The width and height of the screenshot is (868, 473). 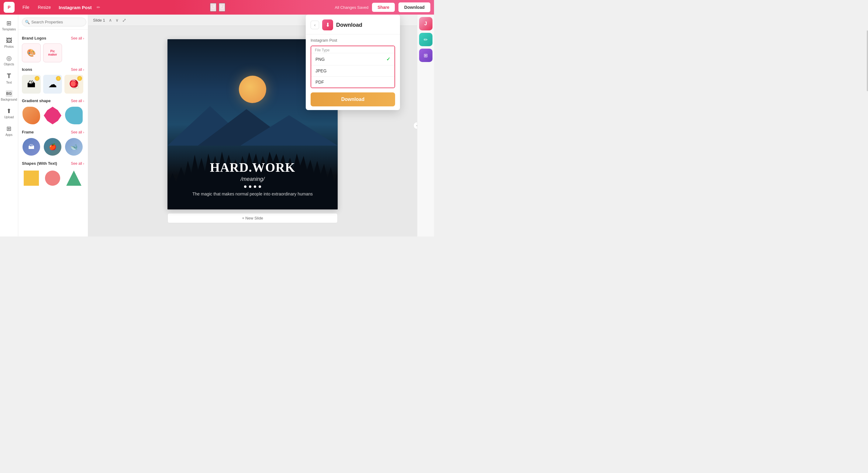 I want to click on text-icon: T, so click(x=9, y=76).